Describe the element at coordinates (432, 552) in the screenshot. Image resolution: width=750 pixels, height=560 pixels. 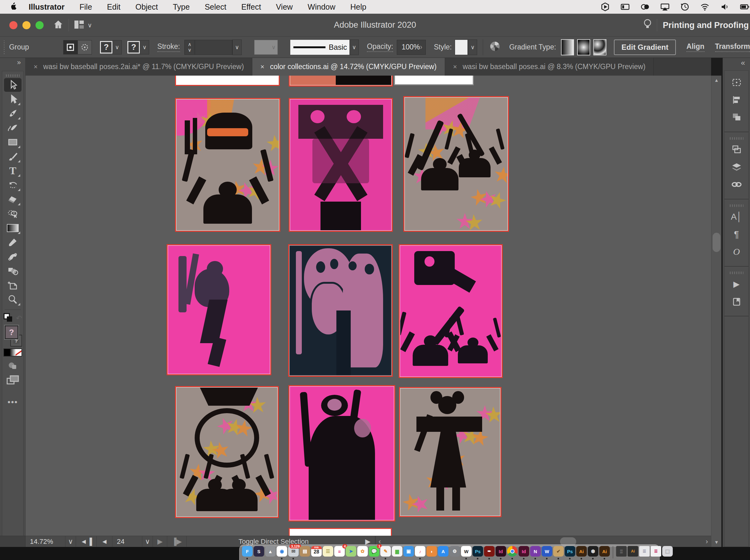
I see `dock-books: ◗` at that location.